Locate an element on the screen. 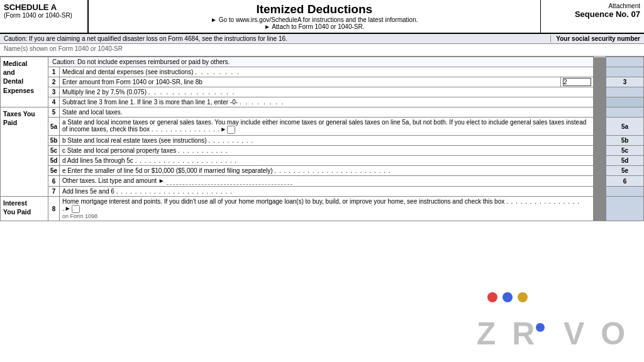  schedule-label: SCHEDULE A is located at coordinates (44, 8).